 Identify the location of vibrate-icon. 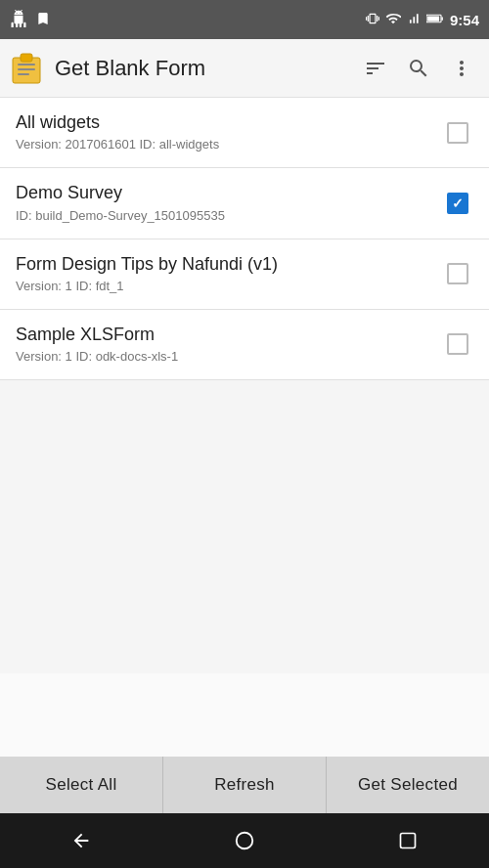
(373, 20).